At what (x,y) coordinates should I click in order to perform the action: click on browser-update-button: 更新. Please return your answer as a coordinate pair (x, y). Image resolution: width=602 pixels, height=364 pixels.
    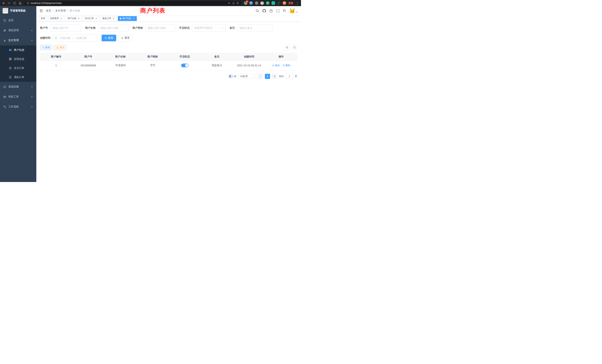
    Looking at the image, I should click on (291, 3).